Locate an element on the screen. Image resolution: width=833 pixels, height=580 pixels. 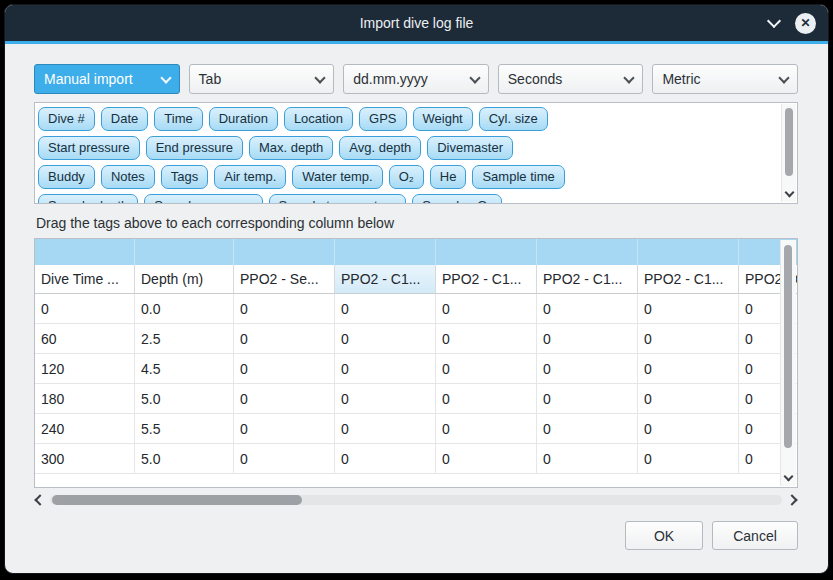
table-cell: 60 is located at coordinates (85, 339).